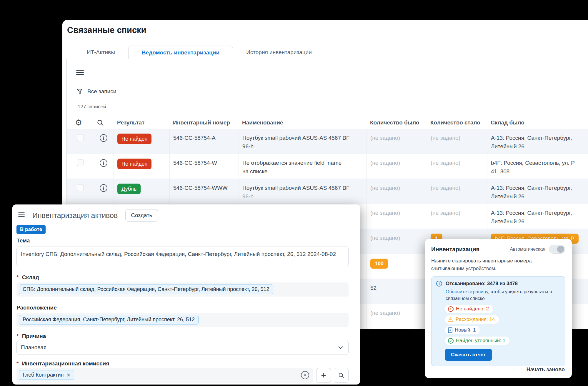 Image resolution: width=588 pixels, height=386 pixels. Describe the element at coordinates (472, 309) in the screenshot. I see `stat-label: Не найдено: 2` at that location.